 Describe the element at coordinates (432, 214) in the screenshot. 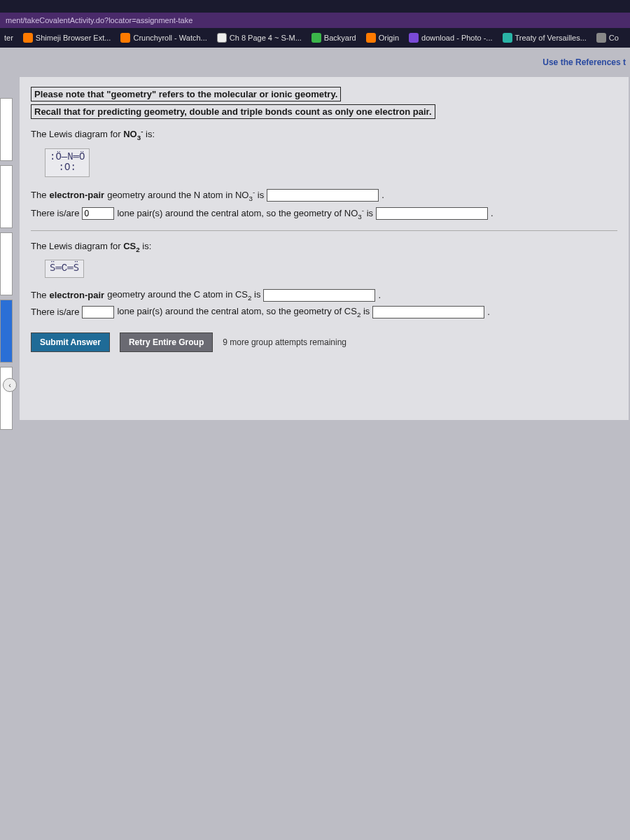

I see `q1-geometry-input` at that location.